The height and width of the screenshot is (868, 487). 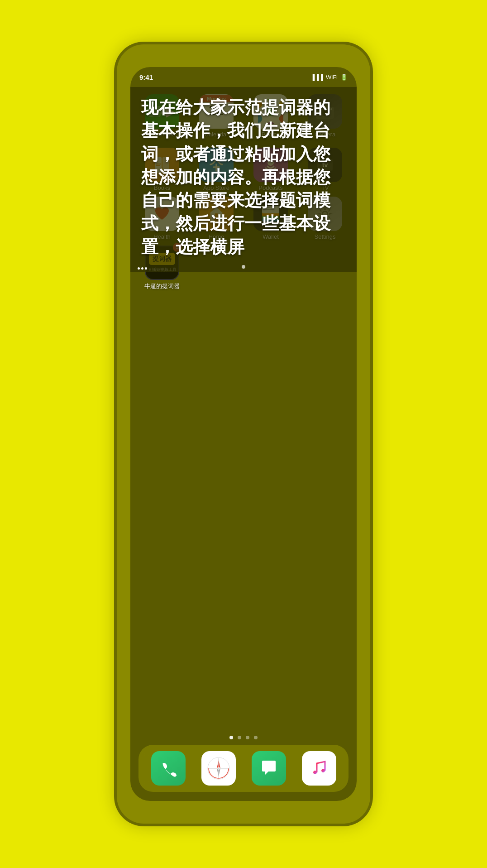 I want to click on teleprompter-overlay: 现在给大家示范提词器的基本操作，我们先新建台词，或者通过粘贴加入您想添加的内容。…, so click(x=244, y=179).